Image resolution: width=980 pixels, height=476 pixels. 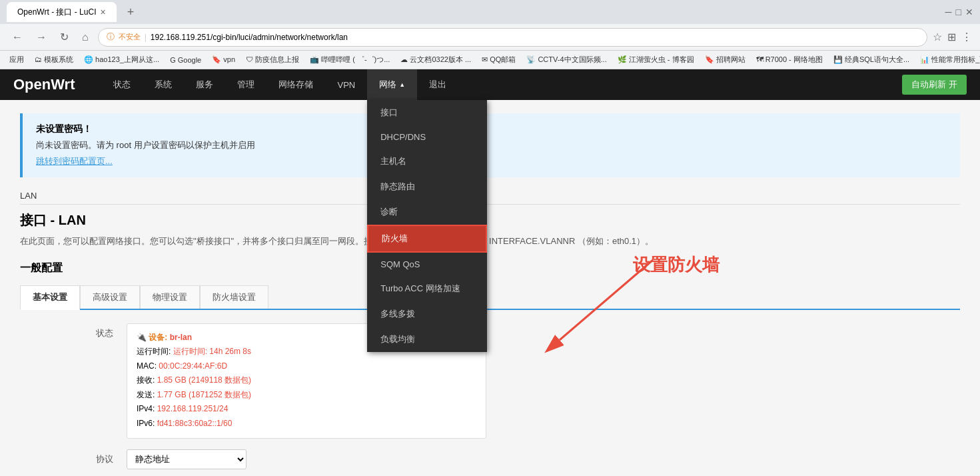 I want to click on status-rx: 接收: 1.85 GB (2149118 数据包), so click(x=306, y=381).